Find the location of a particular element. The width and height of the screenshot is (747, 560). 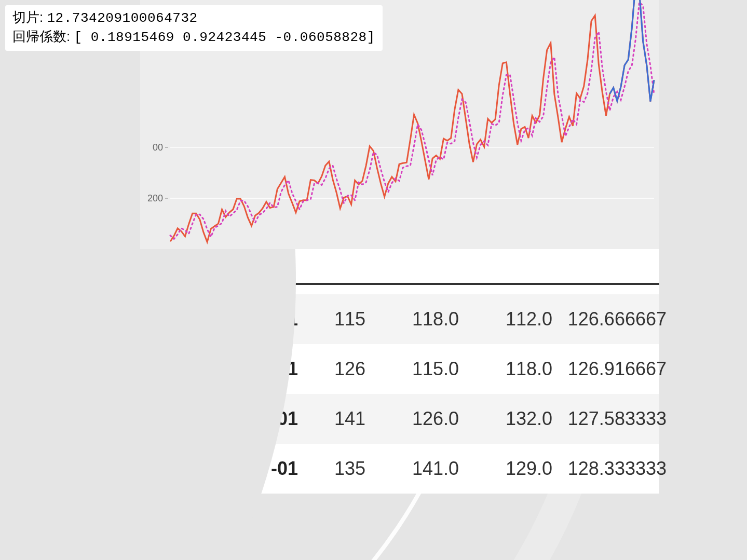

cell-col2: 141.0 is located at coordinates (426, 469).